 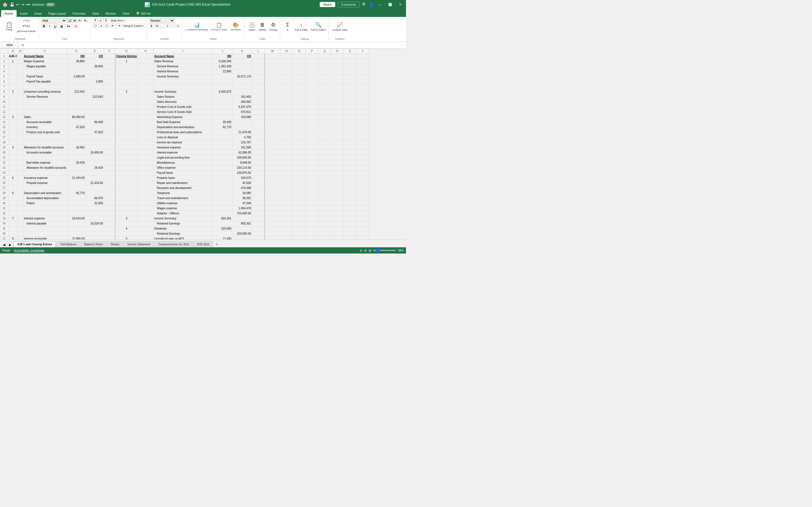 What do you see at coordinates (45, 62) in the screenshot?
I see `cell-2-2: Wages Expense` at bounding box center [45, 62].